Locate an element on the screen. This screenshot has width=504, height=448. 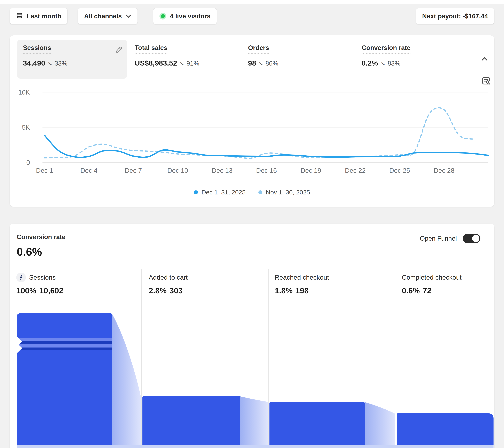
chevron-down-icon is located at coordinates (128, 16).